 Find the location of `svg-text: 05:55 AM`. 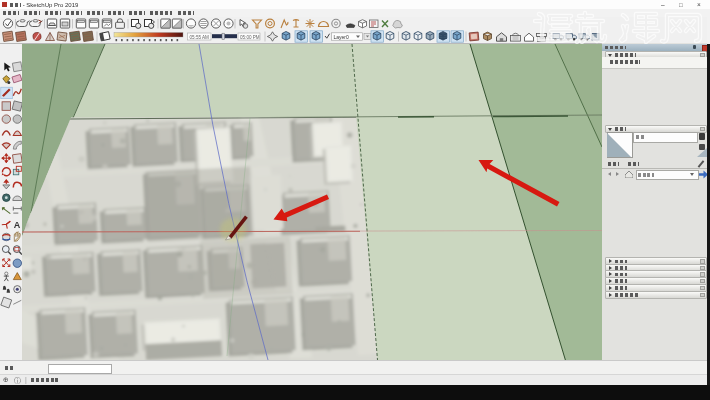

svg-text: 05:55 AM is located at coordinates (200, 38).